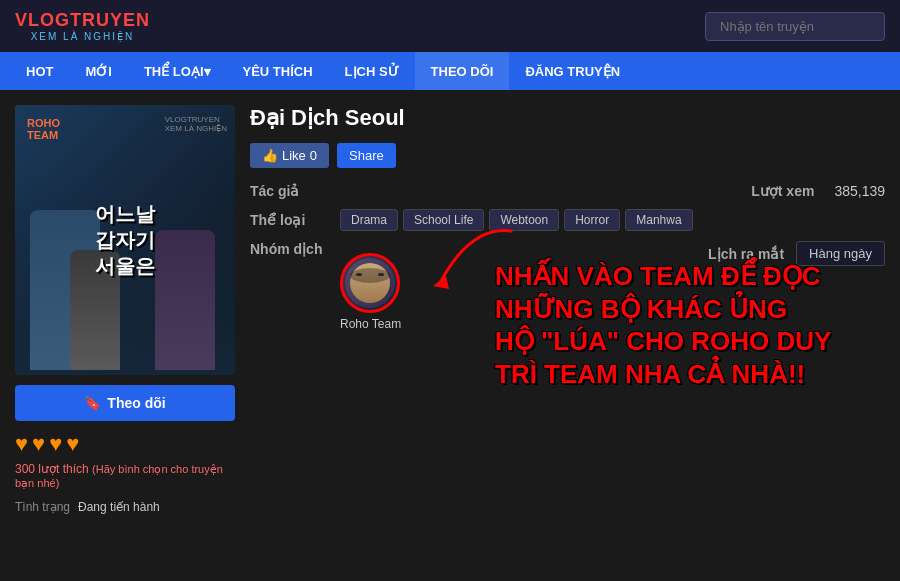 The image size is (900, 581). What do you see at coordinates (370, 292) in the screenshot?
I see `nhom-dich-section: Roho Team` at bounding box center [370, 292].